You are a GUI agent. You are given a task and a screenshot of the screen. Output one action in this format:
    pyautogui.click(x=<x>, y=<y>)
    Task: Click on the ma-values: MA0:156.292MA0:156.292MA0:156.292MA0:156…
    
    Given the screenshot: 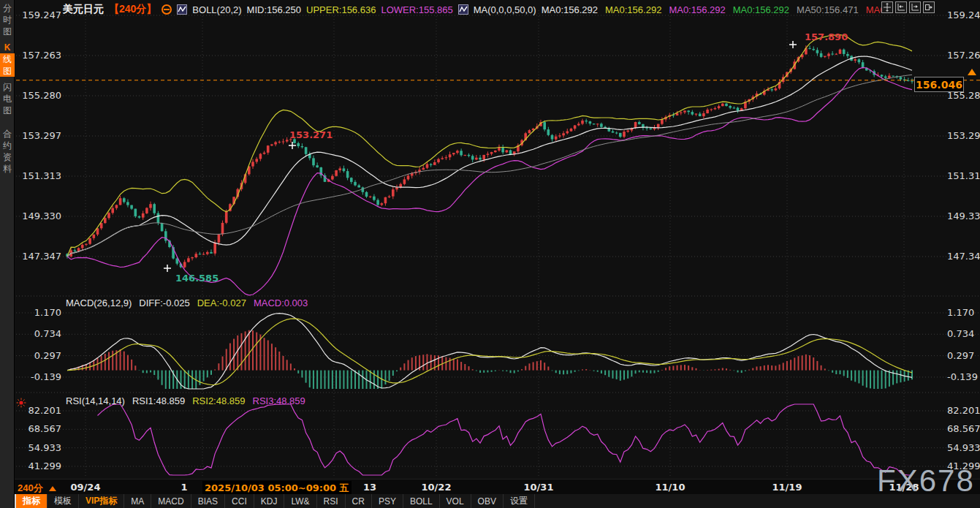 What is the action you would take?
    pyautogui.click(x=718, y=10)
    